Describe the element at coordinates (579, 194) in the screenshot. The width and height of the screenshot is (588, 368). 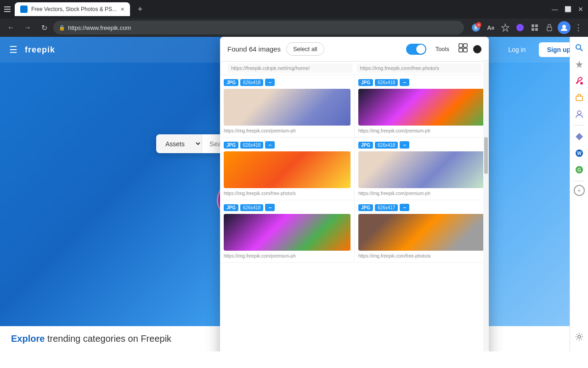
I see `right-sidebar: W G +` at that location.